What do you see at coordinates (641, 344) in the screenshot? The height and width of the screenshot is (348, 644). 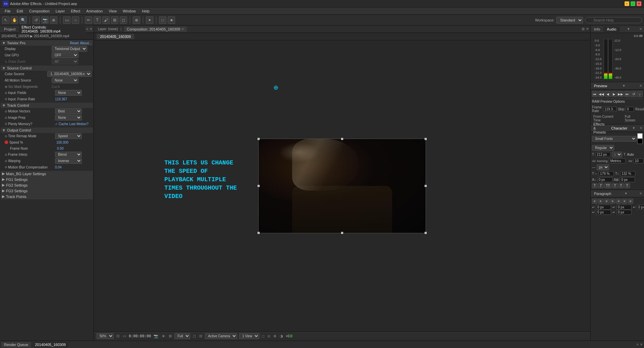 I see `tl-close-icon: ✕` at bounding box center [641, 344].